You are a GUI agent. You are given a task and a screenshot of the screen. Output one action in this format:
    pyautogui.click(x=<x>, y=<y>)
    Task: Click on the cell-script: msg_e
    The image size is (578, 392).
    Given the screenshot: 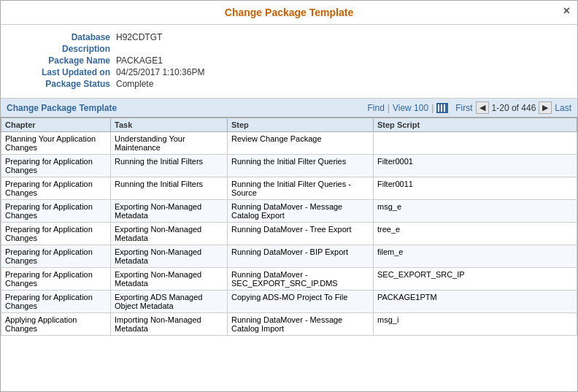 What is the action you would take?
    pyautogui.click(x=476, y=212)
    